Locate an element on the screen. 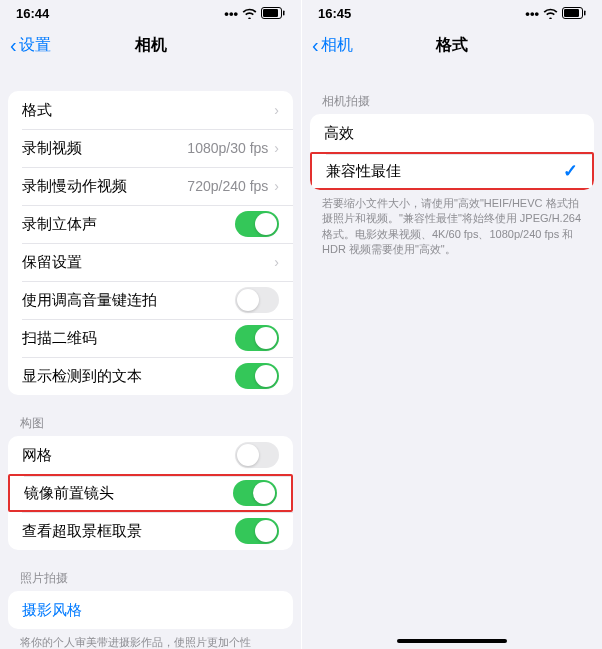 This screenshot has height=649, width=602. status-time: 16:44 is located at coordinates (32, 14).